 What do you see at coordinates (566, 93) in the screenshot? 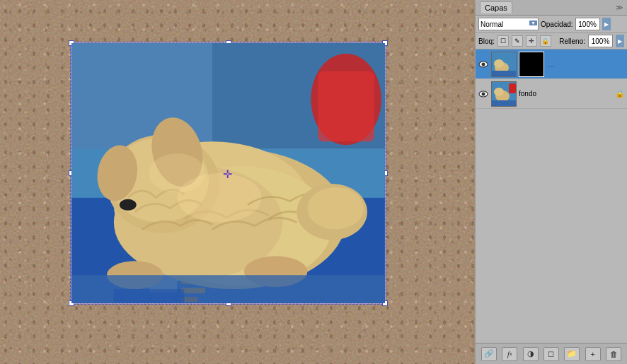
I see `layer-fondo-name: fondo` at bounding box center [566, 93].